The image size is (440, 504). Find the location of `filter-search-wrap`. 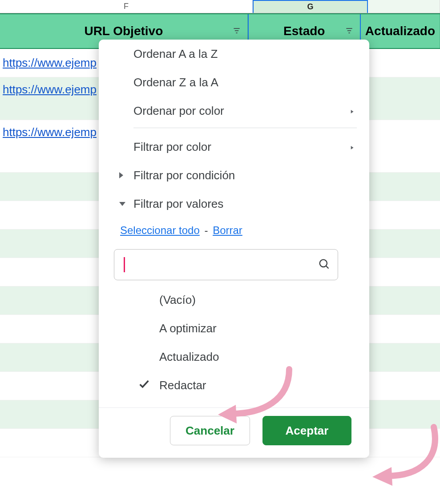

filter-search-wrap is located at coordinates (226, 265).